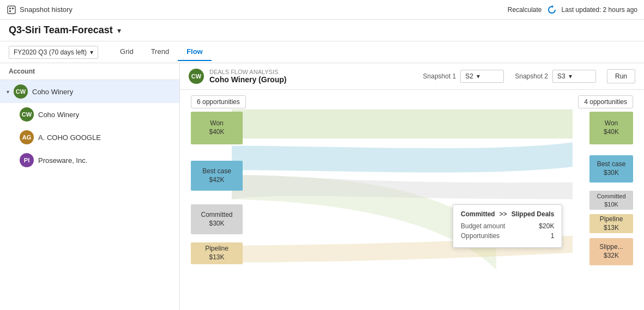 The width and height of the screenshot is (644, 310). I want to click on block-pipeline-left-label: Pipeline$13K, so click(217, 253).